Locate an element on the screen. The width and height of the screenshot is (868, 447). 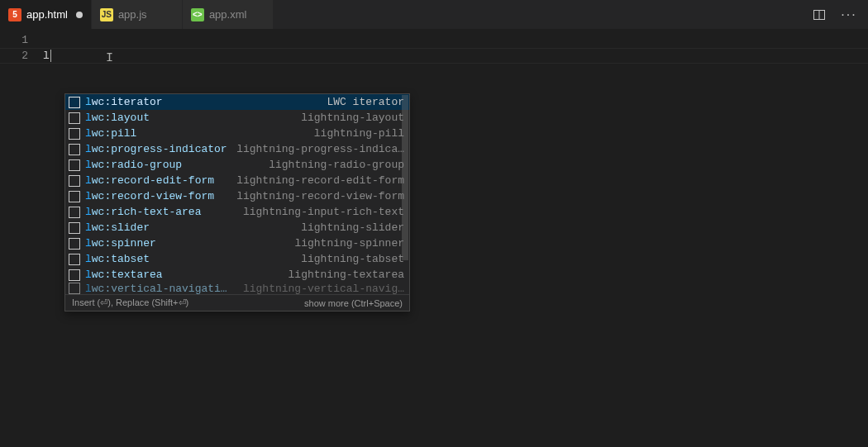
suggest-item-detail: lightning-input-rich-text is located at coordinates (324, 212).